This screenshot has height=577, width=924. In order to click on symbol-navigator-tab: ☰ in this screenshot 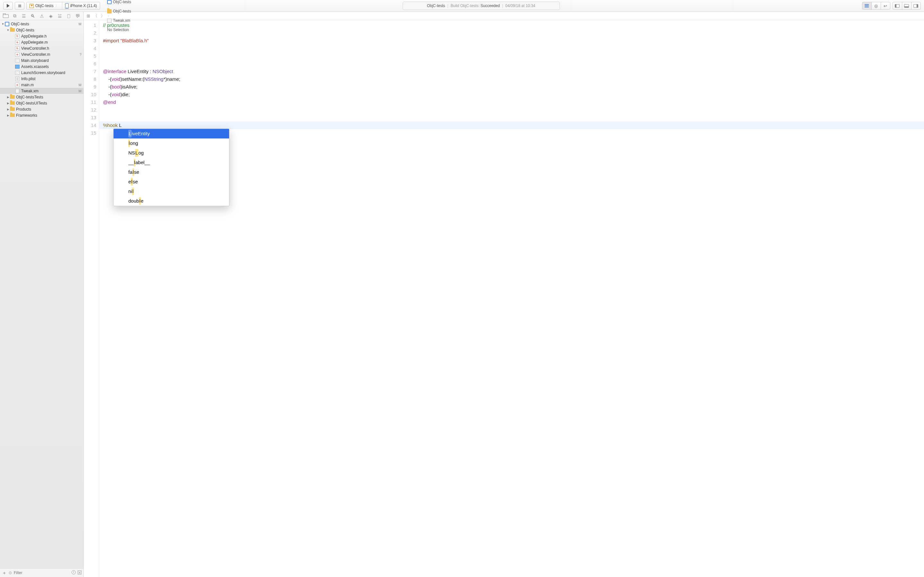, I will do `click(24, 16)`.